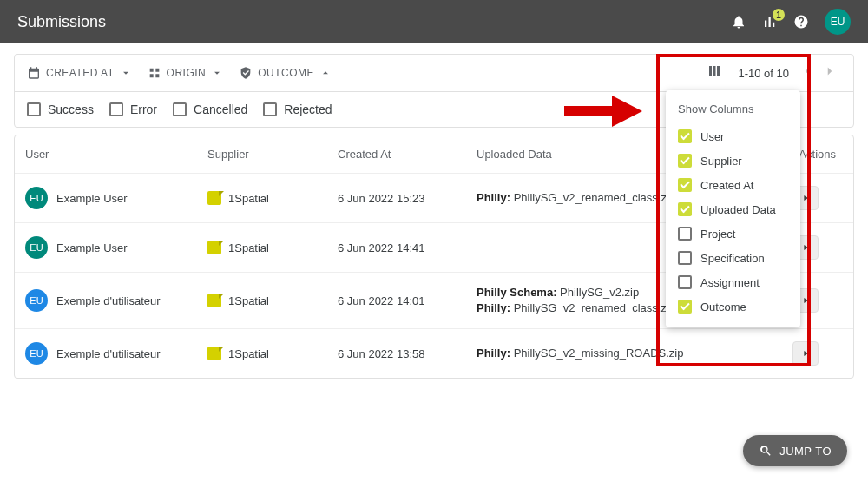 The width and height of the screenshot is (868, 482). Describe the element at coordinates (814, 353) in the screenshot. I see `actions-cell` at that location.